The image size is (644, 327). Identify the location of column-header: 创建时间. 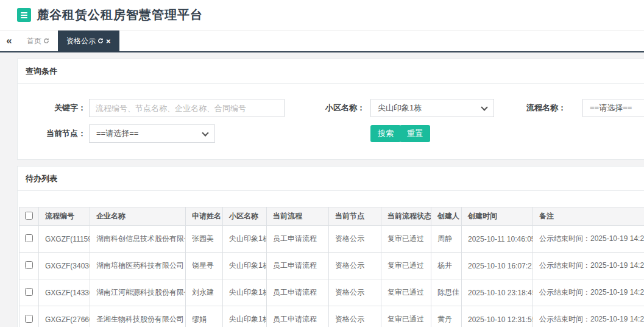
(497, 217).